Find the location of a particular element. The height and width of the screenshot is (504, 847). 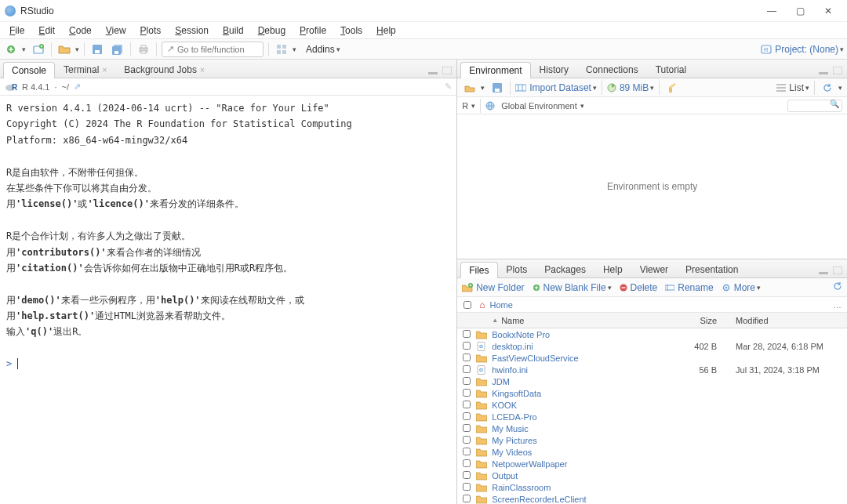

menu-file: File is located at coordinates (17, 31).